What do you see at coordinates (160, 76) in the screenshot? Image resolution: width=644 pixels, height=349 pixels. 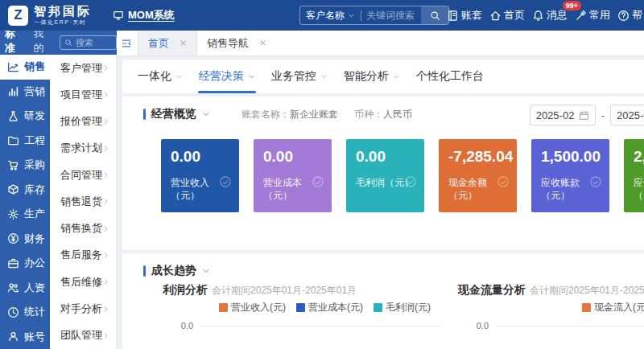 I see `section-nav-item: 一体化` at bounding box center [160, 76].